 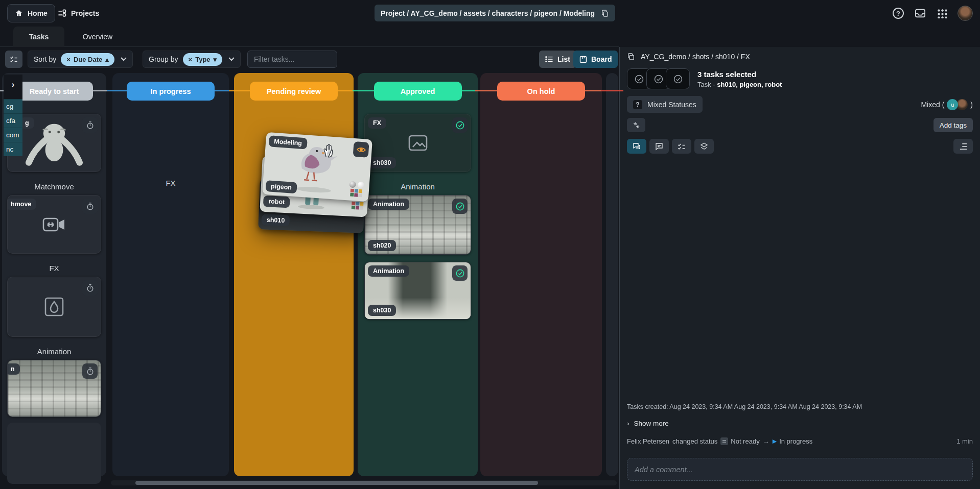 I want to click on task-card: FX sh030, so click(x=418, y=143).